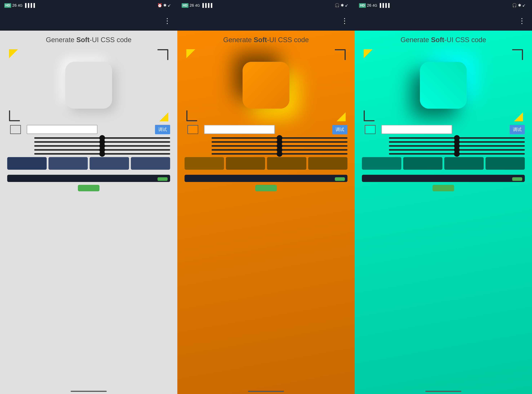  What do you see at coordinates (370, 130) in the screenshot?
I see `color-swatch-teal` at bounding box center [370, 130].